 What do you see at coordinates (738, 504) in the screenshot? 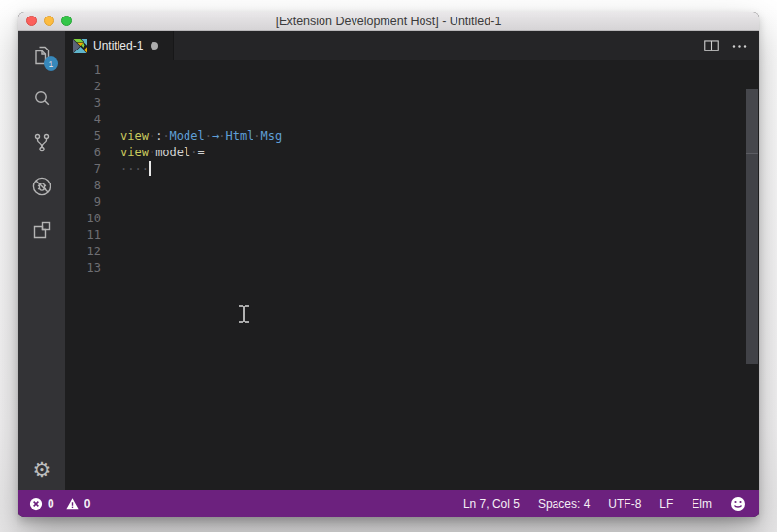
I see `feedback-smiley-icon` at bounding box center [738, 504].